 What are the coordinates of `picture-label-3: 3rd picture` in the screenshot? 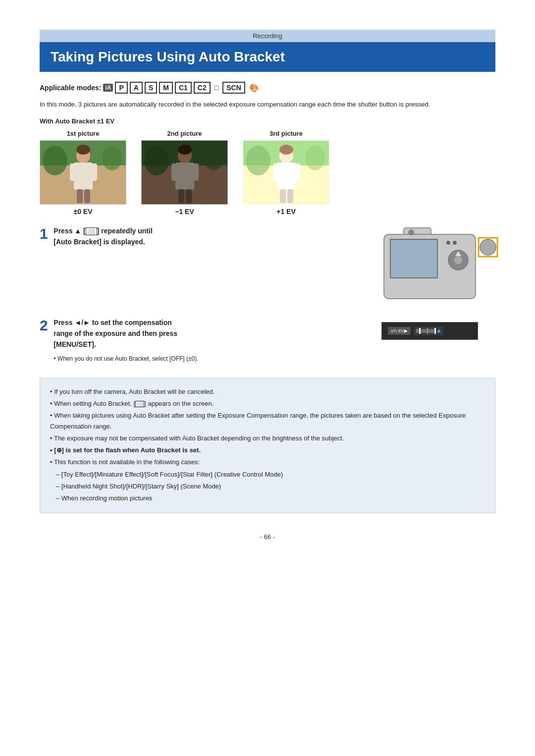 It's located at (286, 134).